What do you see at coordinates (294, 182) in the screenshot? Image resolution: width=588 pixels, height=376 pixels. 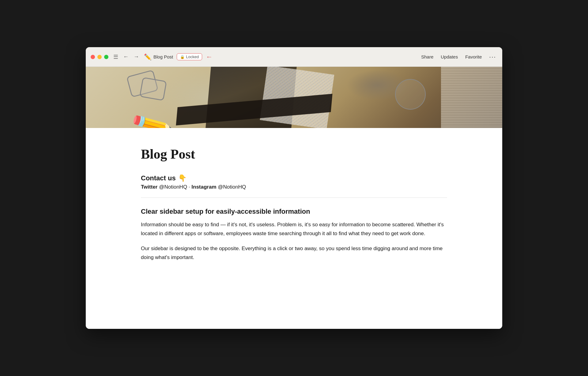 I see `contact-section: Contact us 👇 Twitter @NotionHQ · Instagr…` at bounding box center [294, 182].